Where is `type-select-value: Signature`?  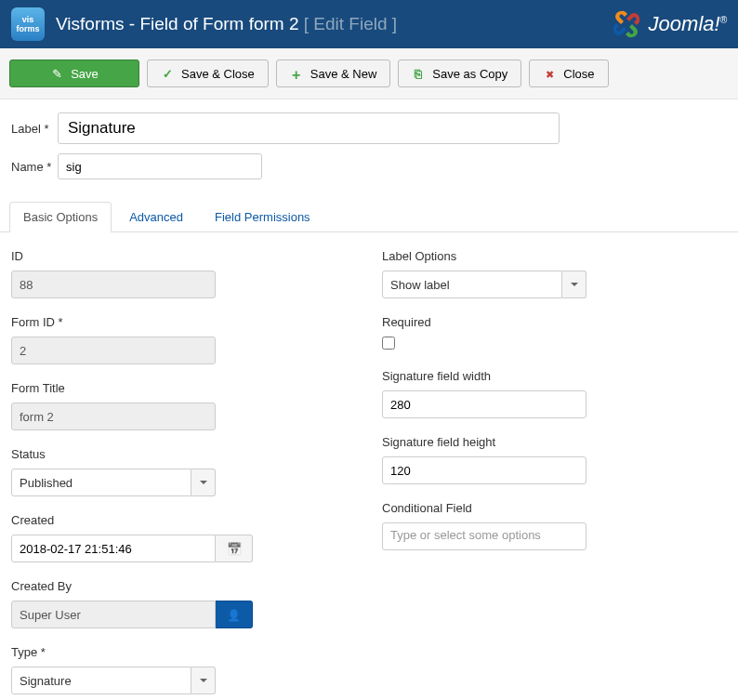
type-select-value: Signature is located at coordinates (101, 680).